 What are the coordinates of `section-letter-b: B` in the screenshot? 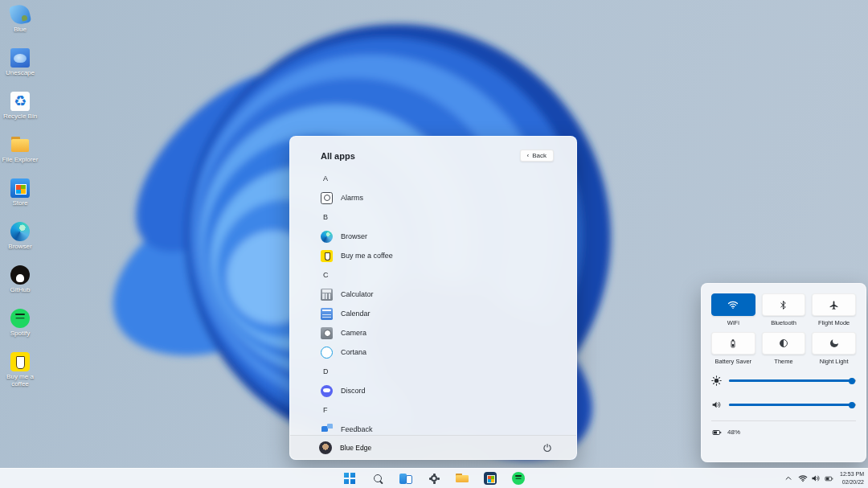 It's located at (443, 217).